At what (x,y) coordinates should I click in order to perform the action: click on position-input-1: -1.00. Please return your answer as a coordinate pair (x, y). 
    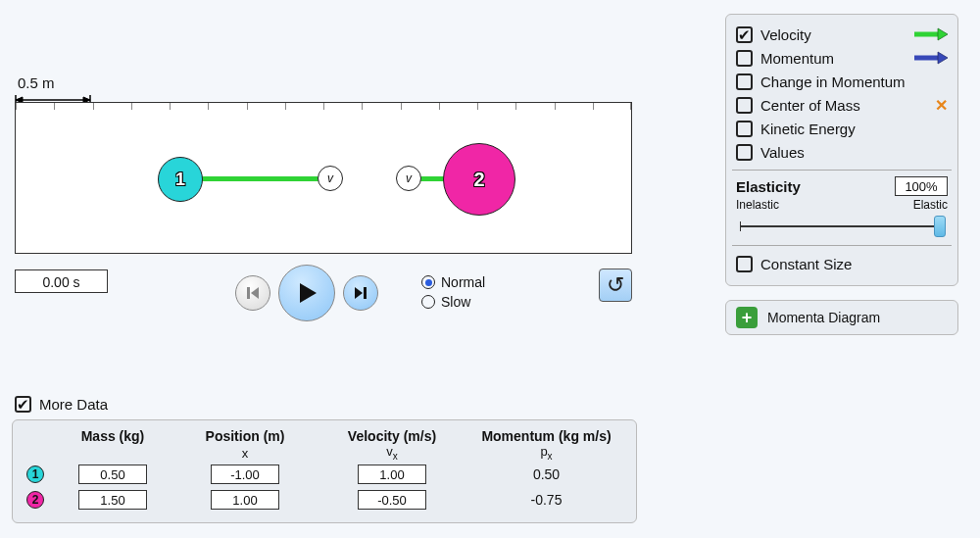
    Looking at the image, I should click on (245, 474).